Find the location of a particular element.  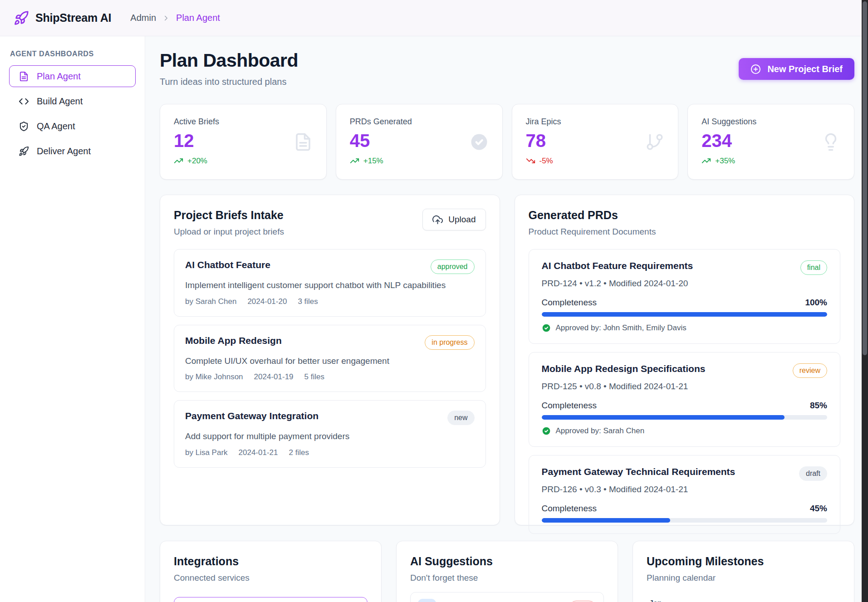

scrollbar-thumb is located at coordinates (865, 178).